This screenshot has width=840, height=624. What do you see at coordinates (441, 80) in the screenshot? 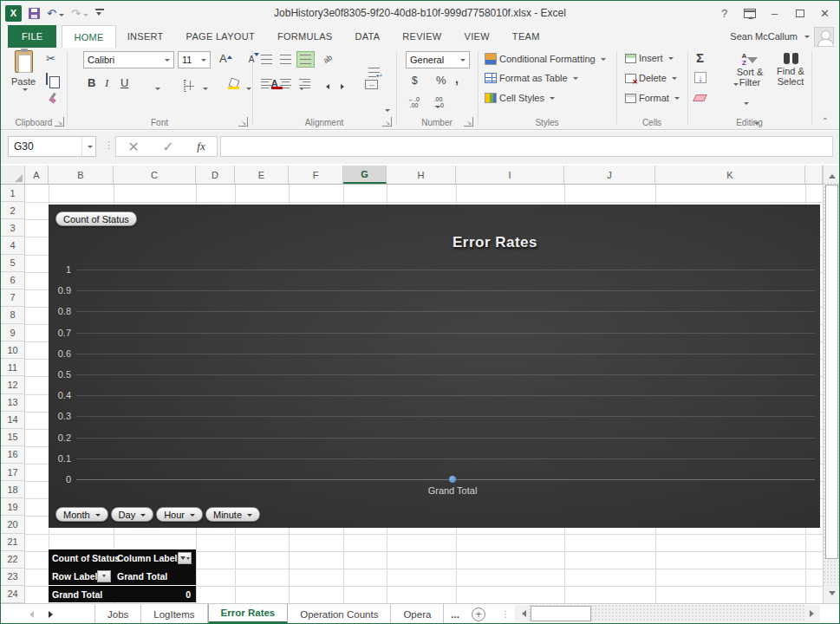
I see `percent-format-button: %` at bounding box center [441, 80].